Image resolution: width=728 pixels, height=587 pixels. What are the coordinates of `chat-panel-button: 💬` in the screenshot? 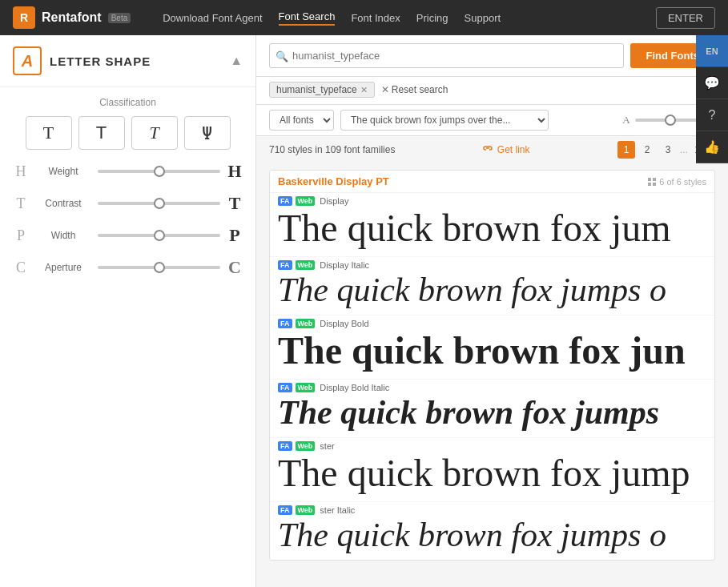 It's located at (712, 83).